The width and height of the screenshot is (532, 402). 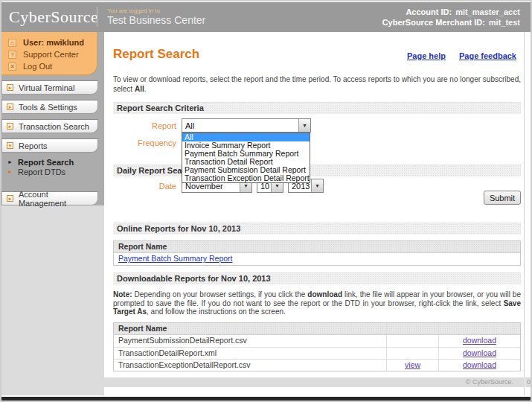 I want to click on intro-text: To view or download reports, select the …, so click(x=317, y=84).